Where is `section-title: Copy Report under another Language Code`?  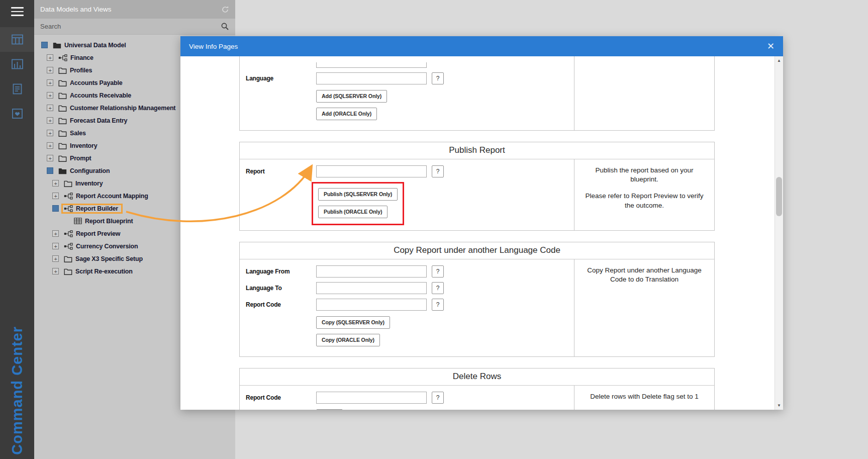
section-title: Copy Report under another Language Code is located at coordinates (477, 251).